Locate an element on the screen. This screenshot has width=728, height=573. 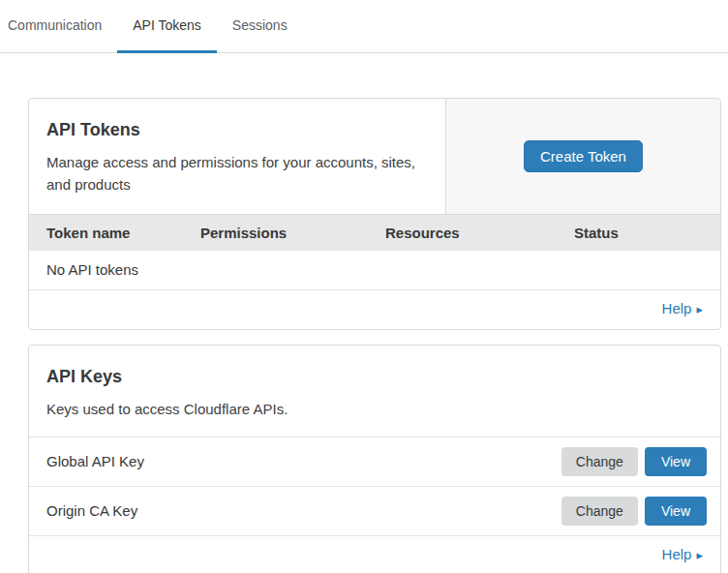
api-tokens-card-footer: Help▸ is located at coordinates (375, 310).